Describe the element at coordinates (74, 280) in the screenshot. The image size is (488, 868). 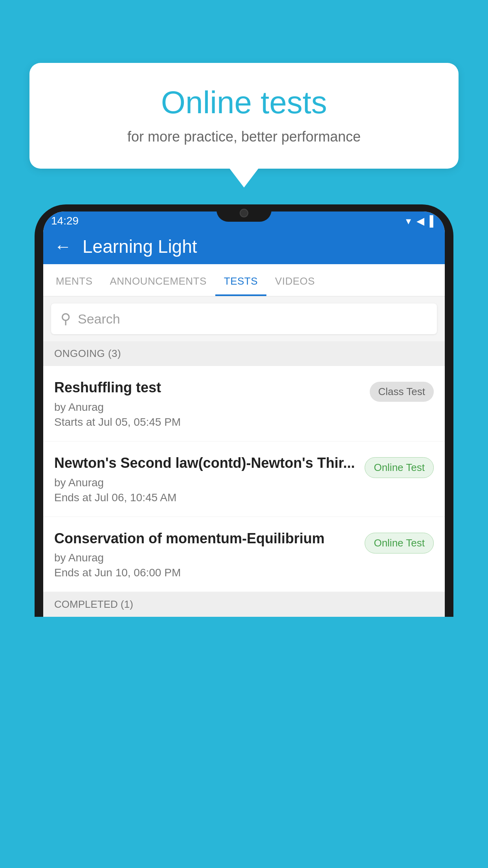
I see `tab-ments: MENTS` at that location.